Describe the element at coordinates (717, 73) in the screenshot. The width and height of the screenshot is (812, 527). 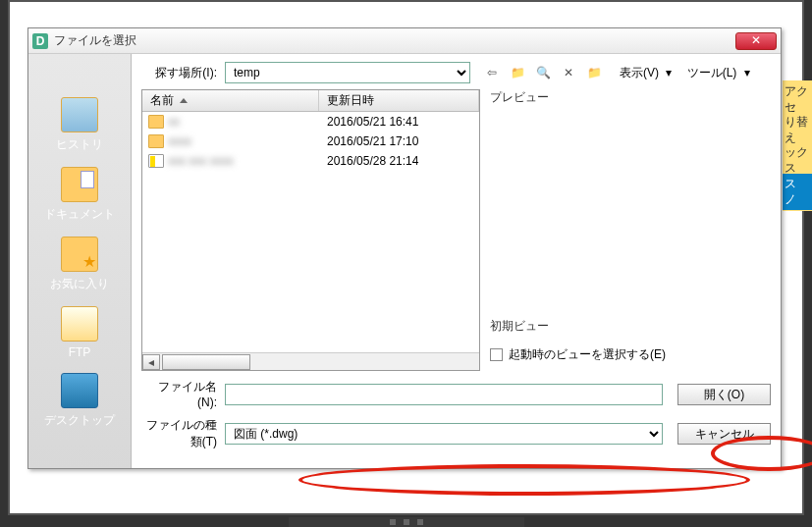
I see `tools-menu: ツール(L) ▾` at that location.